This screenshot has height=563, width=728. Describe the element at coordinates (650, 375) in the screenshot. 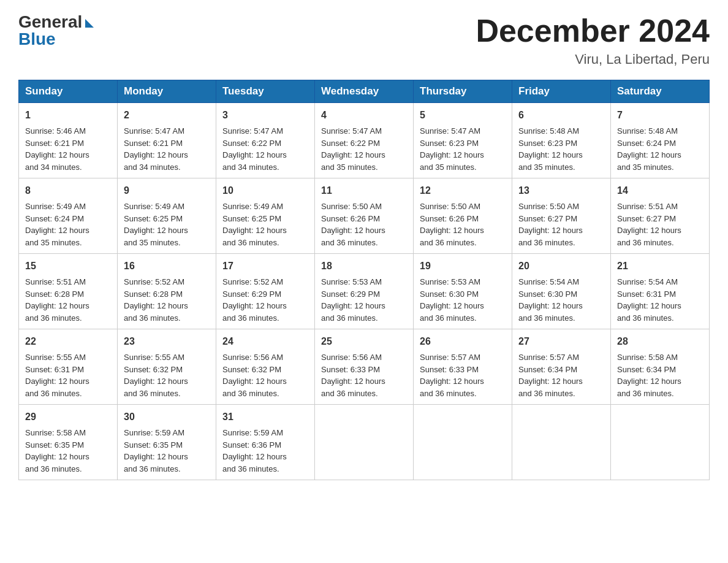

I see `day-info: Sunrise: 5:58 AM Sunset: 6:34 PM Dayligh…` at that location.